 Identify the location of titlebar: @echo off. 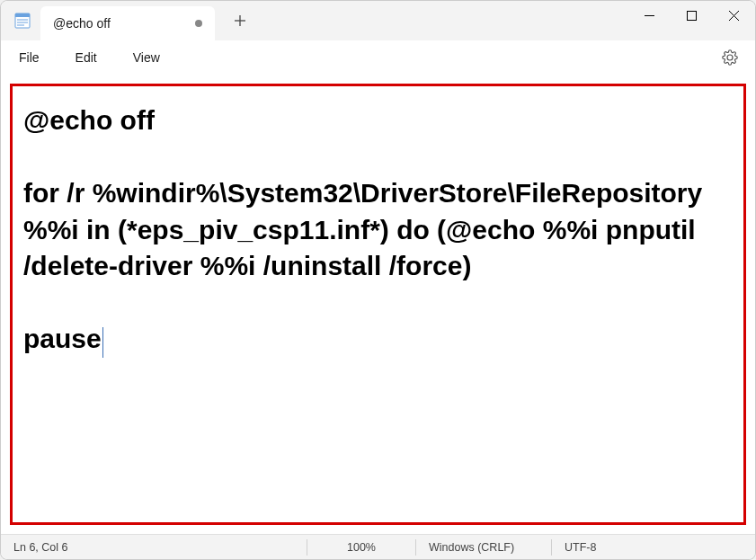
(378, 21).